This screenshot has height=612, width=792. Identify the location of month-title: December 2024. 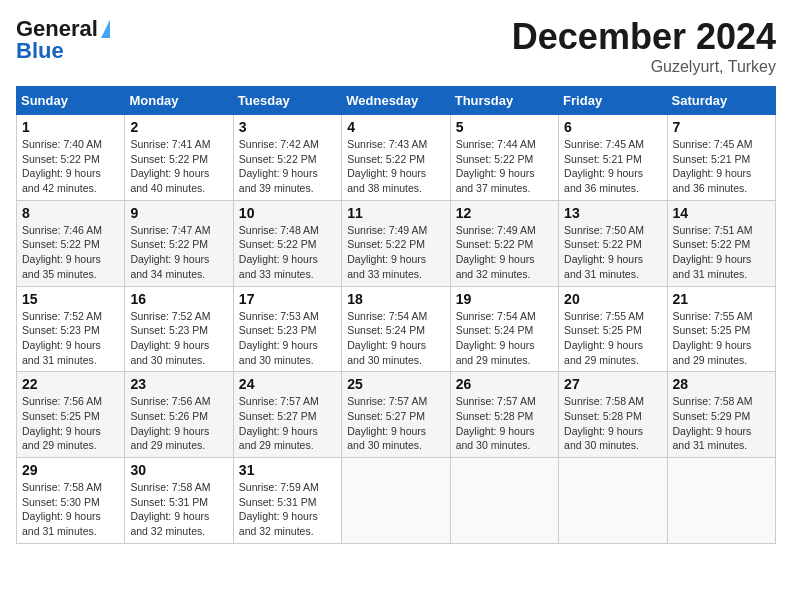
(644, 37).